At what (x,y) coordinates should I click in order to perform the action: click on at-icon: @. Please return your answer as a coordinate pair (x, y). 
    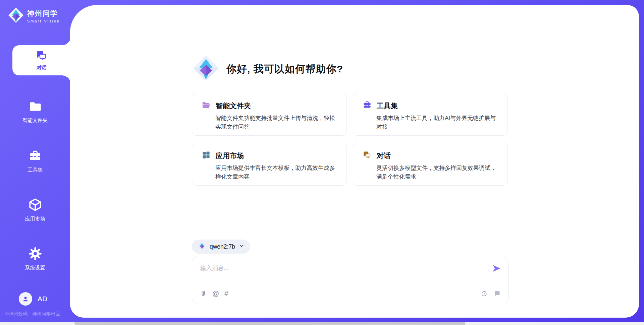
    Looking at the image, I should click on (216, 294).